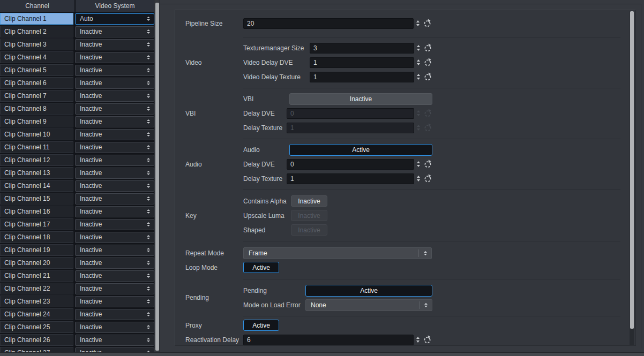 Image resolution: width=644 pixels, height=356 pixels. Describe the element at coordinates (403, 24) in the screenshot. I see `form-row-pipeline-size: Pipeline Size` at that location.